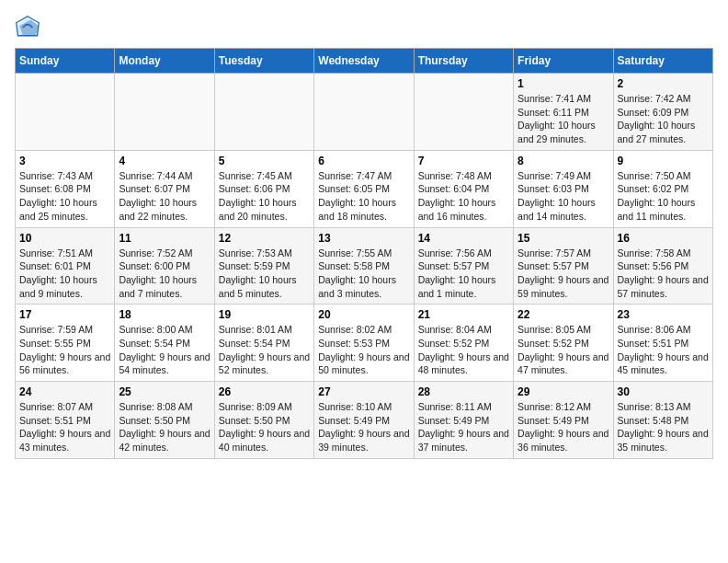  Describe the element at coordinates (364, 266) in the screenshot. I see `calendar-week-row: 10Sunrise: 7:51 AM Sunset: 6:01 PM Dayli…` at that location.